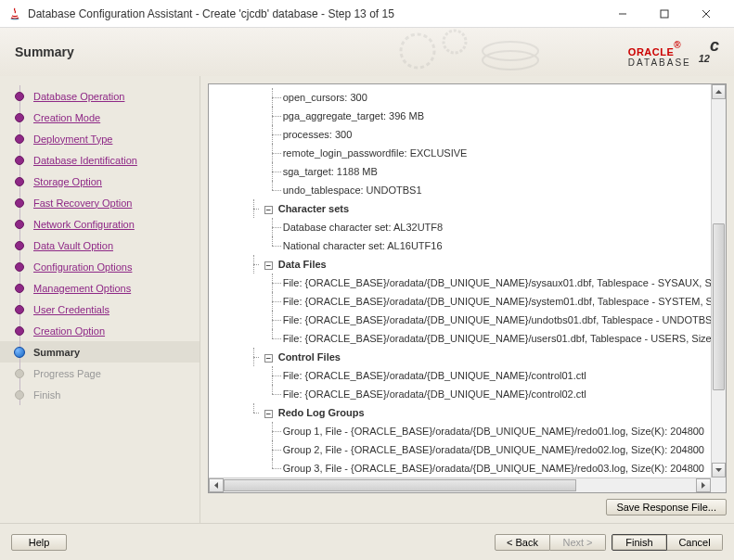 The width and height of the screenshot is (734, 560). I want to click on wizard-step-user-credentials: User Credentials, so click(100, 310).